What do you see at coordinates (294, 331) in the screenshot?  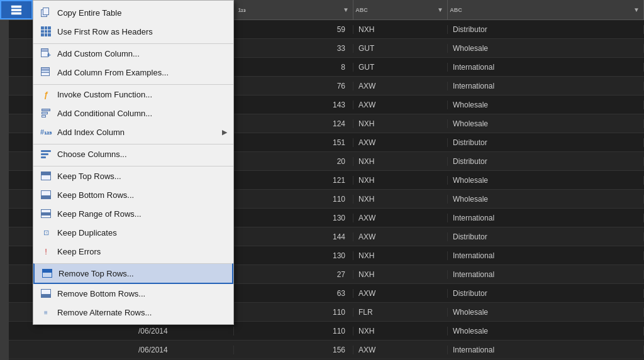 I see `cell-idx: 110` at bounding box center [294, 331].